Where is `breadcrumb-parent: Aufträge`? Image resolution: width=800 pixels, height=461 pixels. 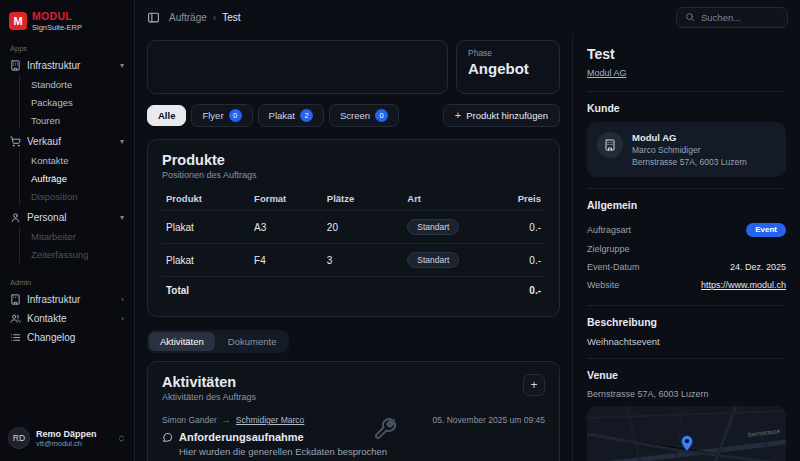 breadcrumb-parent: Aufträge is located at coordinates (188, 18).